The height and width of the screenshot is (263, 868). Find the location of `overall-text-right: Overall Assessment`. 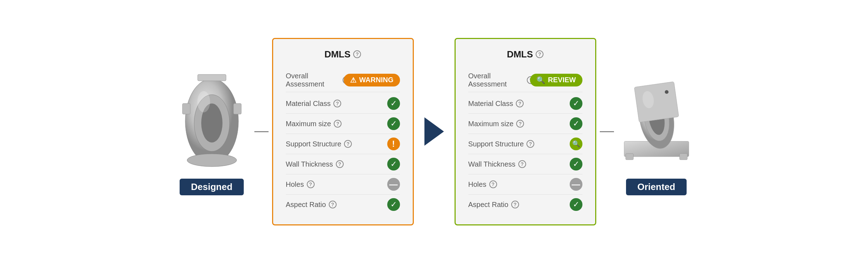

overall-text-right: Overall Assessment is located at coordinates (496, 80).